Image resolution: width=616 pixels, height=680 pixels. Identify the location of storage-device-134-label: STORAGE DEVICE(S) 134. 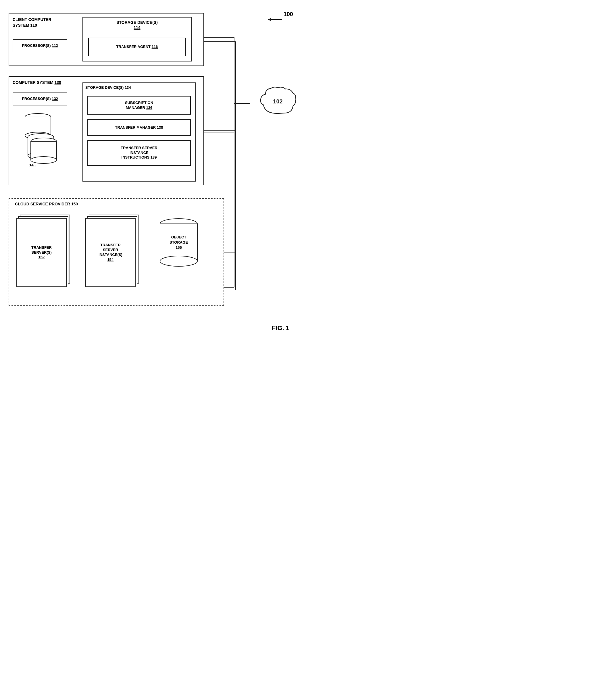
(108, 88).